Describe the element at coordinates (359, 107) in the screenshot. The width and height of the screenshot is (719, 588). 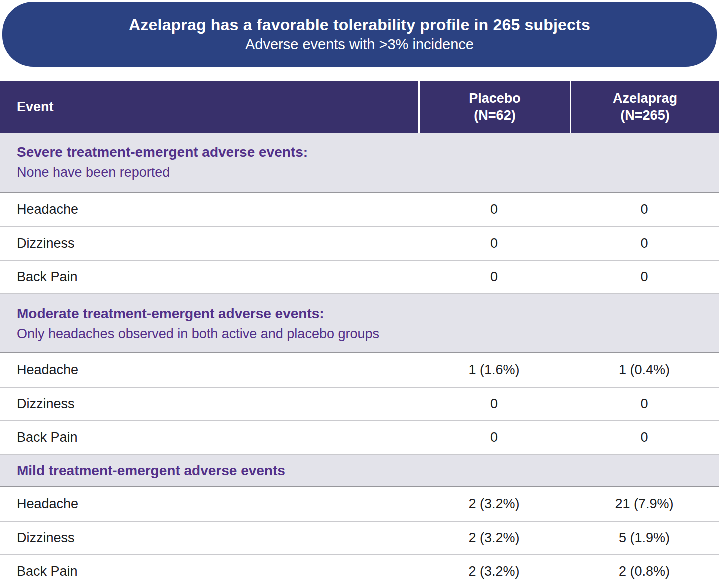
I see `table-header-row: Event Placebo (N=62) Azelaprag (N=265)` at that location.